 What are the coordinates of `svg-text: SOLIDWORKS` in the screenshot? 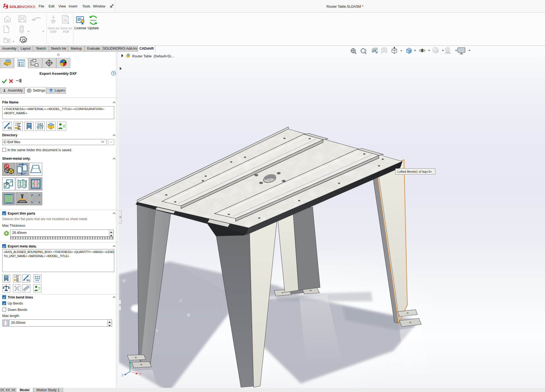 It's located at (22, 7).